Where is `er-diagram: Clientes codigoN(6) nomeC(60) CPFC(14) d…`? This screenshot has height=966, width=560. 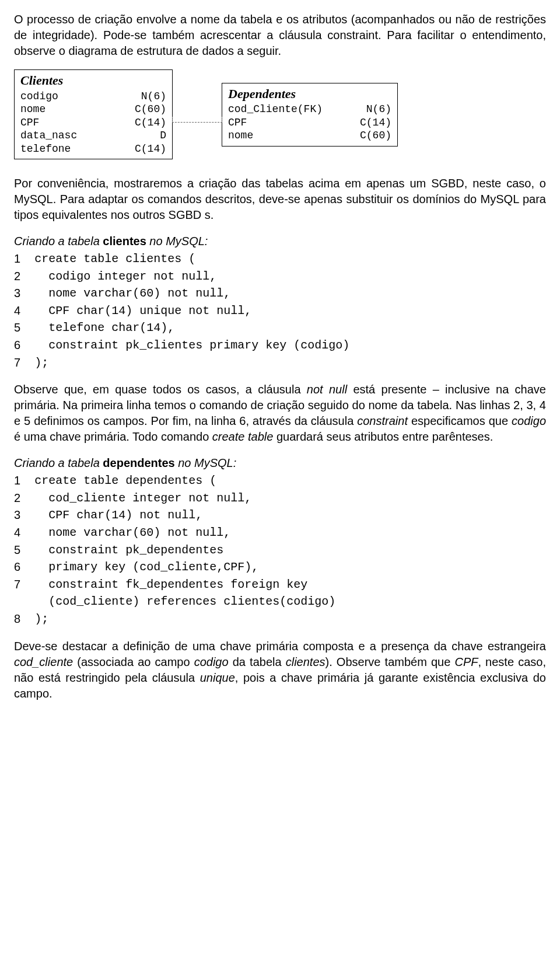
er-diagram: Clientes codigoN(6) nomeC(60) CPFC(14) d… is located at coordinates (280, 114).